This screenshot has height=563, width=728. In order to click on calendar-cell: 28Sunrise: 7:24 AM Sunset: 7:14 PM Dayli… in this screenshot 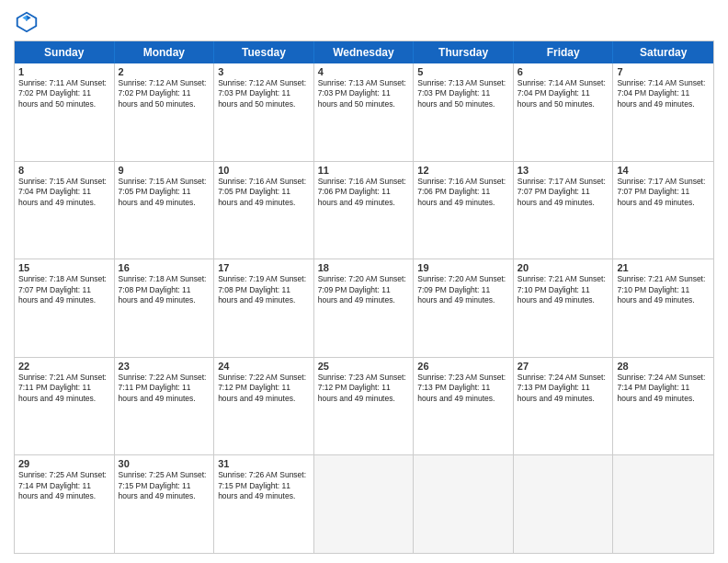, I will do `click(664, 407)`.